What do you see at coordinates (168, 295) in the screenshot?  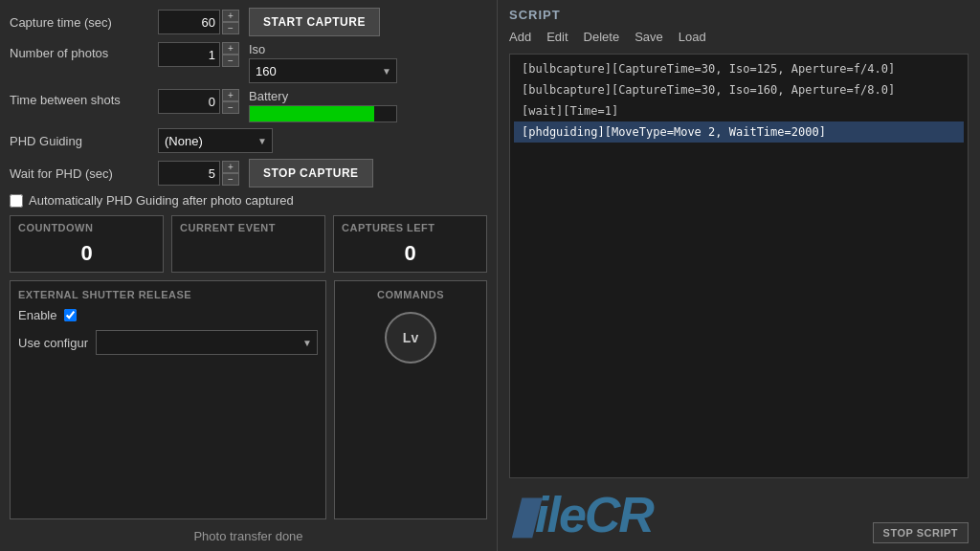 I see `external-shutter-title: EXTERNAL SHUTTER RELEASE` at bounding box center [168, 295].